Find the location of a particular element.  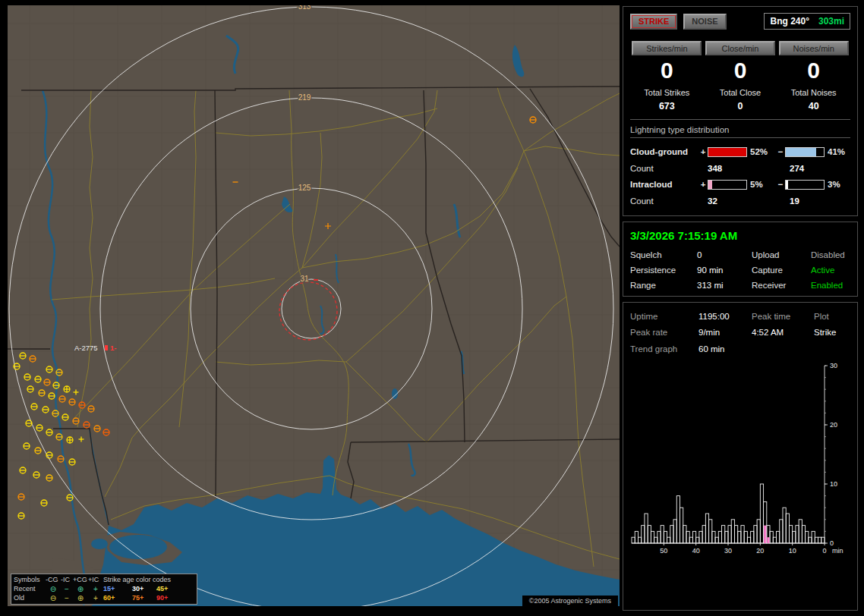

legend-cell: -IC is located at coordinates (67, 580).